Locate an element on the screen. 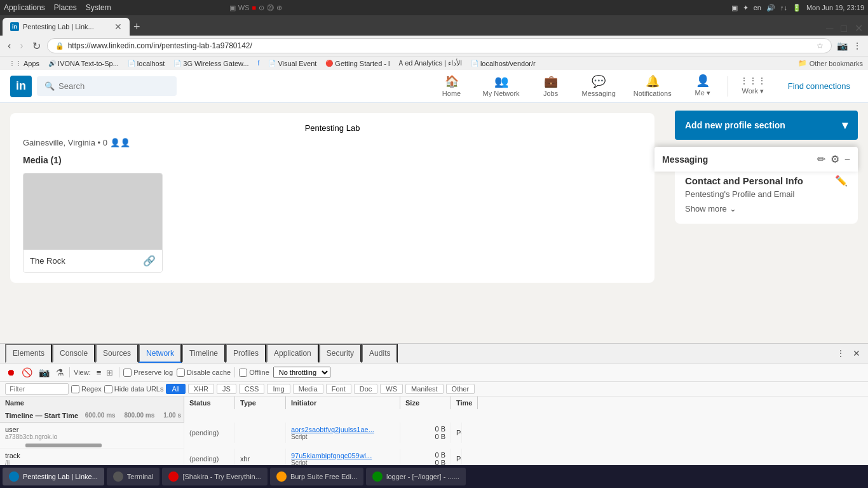 This screenshot has height=488, width=868. filter-manifest-button: Manifest is located at coordinates (424, 389).